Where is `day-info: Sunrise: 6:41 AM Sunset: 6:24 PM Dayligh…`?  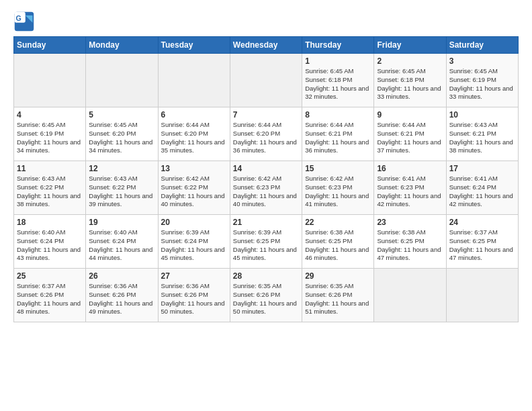
day-info: Sunrise: 6:41 AM Sunset: 6:24 PM Dayligh… is located at coordinates (482, 192).